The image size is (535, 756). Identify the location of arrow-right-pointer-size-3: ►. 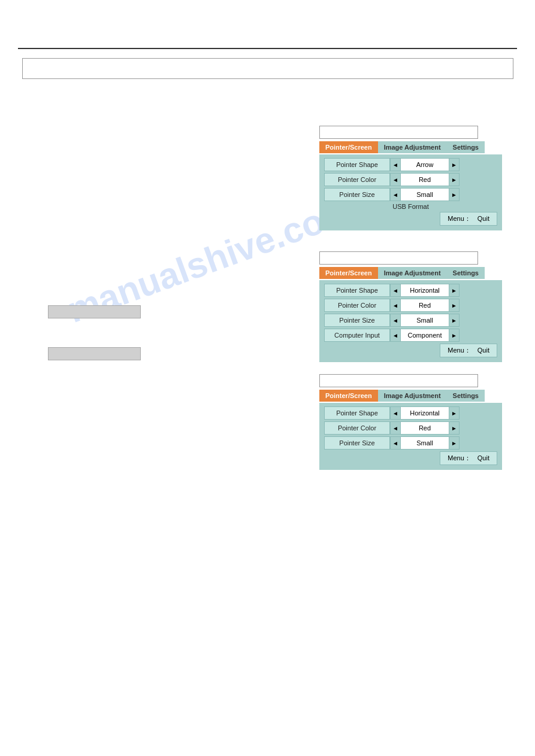
(454, 443).